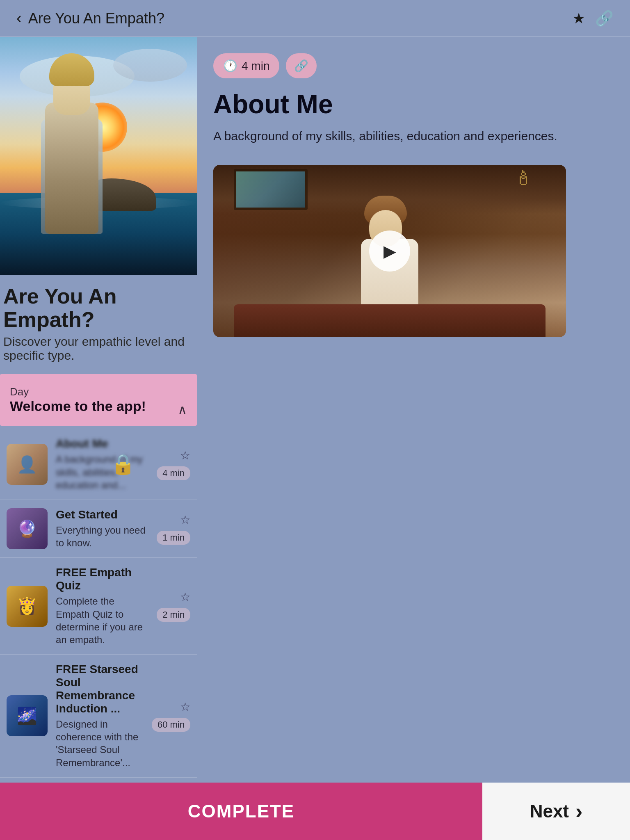 Image resolution: width=630 pixels, height=840 pixels. Describe the element at coordinates (98, 392) in the screenshot. I see `day-label: Day` at that location.